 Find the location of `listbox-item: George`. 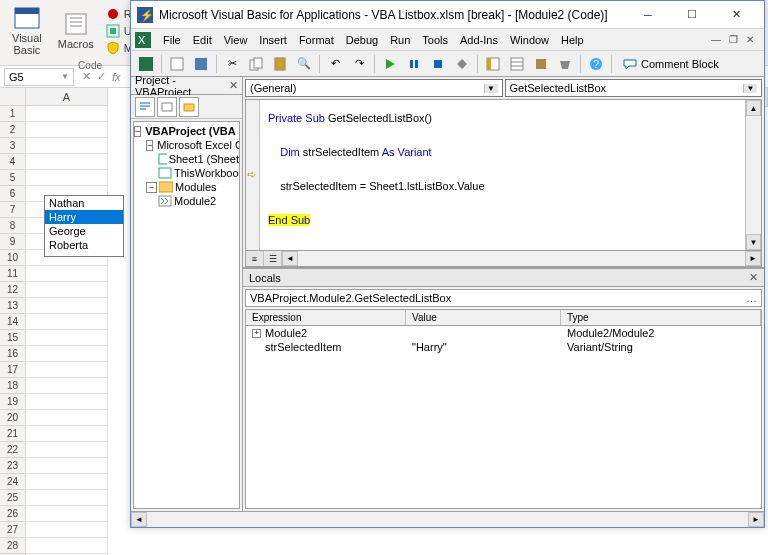

listbox-item: George is located at coordinates (84, 231).